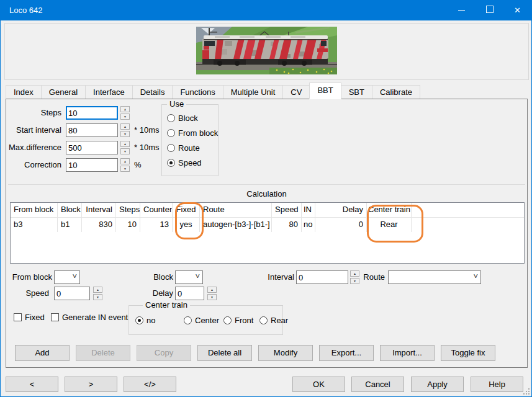  Describe the element at coordinates (67, 277) in the screenshot. I see `from-block-combobox: ˅` at that location.